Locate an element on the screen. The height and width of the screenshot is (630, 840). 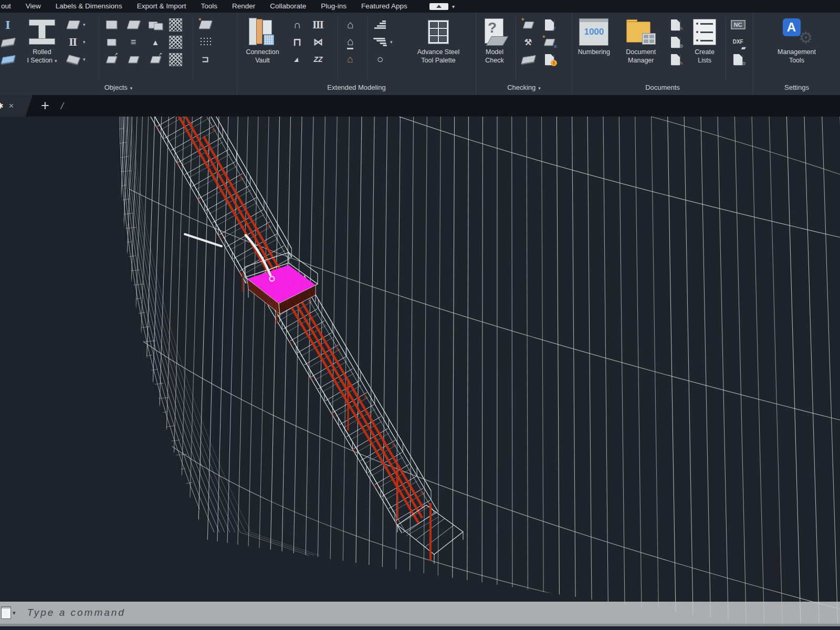
drawing-styles-icon: ✎ is located at coordinates (676, 59).